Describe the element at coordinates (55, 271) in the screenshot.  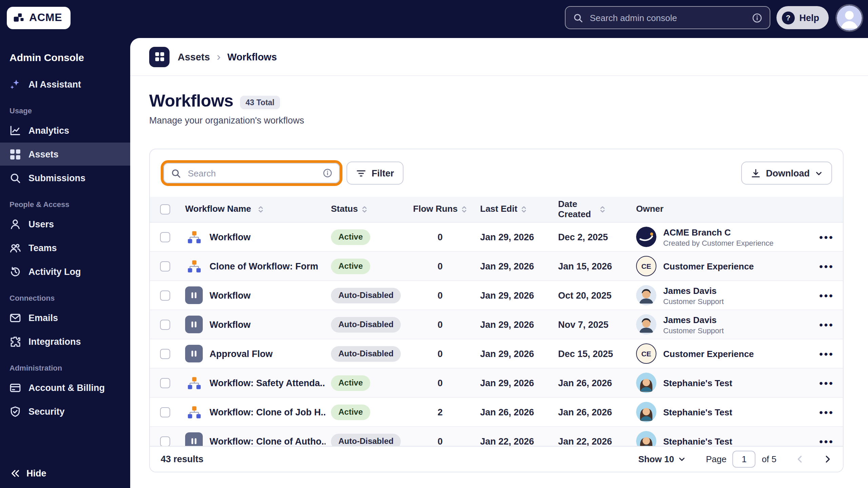
I see `sidebar-item-label: Activity Log` at that location.